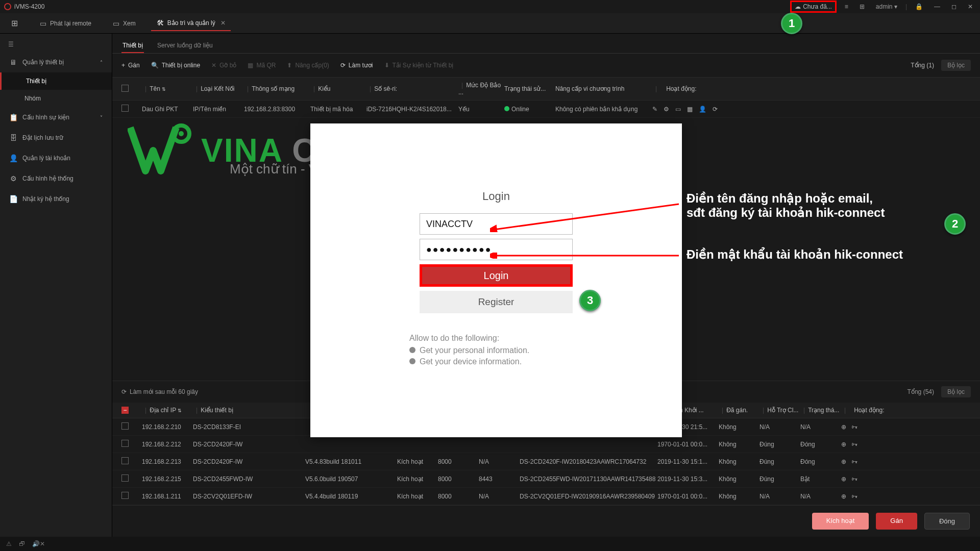  Describe the element at coordinates (163, 410) in the screenshot. I see `col2-ip: Địa chỉ IP` at that location.